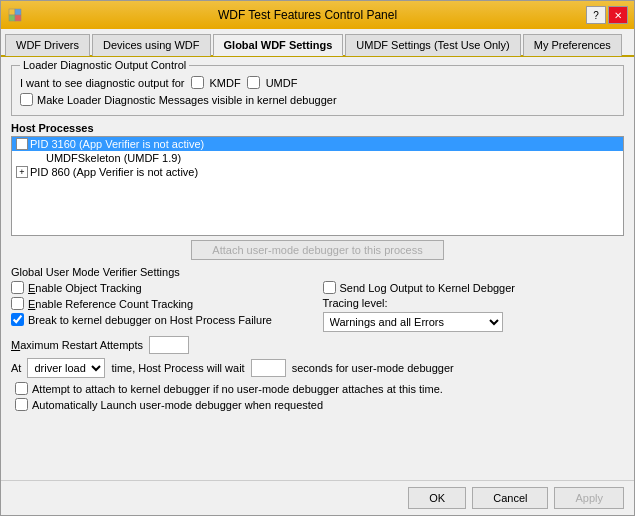 The width and height of the screenshot is (635, 516). What do you see at coordinates (85, 288) in the screenshot?
I see `enable-object-label: Enable Object Tracking` at bounding box center [85, 288].